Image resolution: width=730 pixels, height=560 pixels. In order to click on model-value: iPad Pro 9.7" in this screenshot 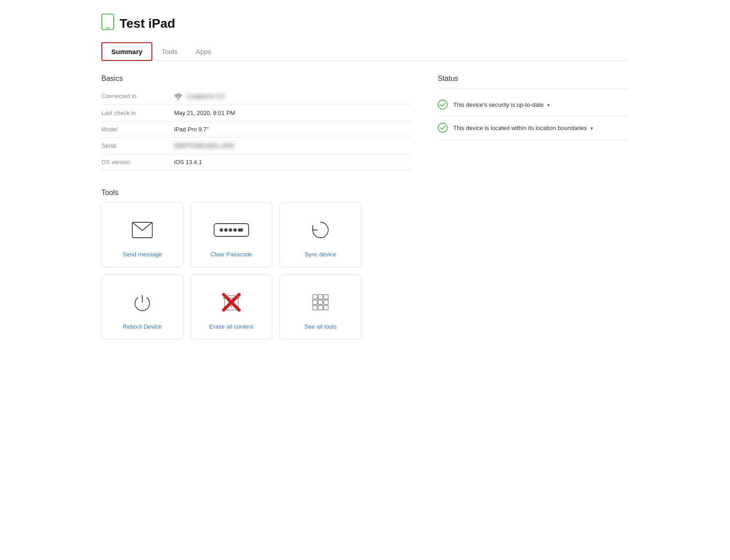, I will do `click(292, 129)`.